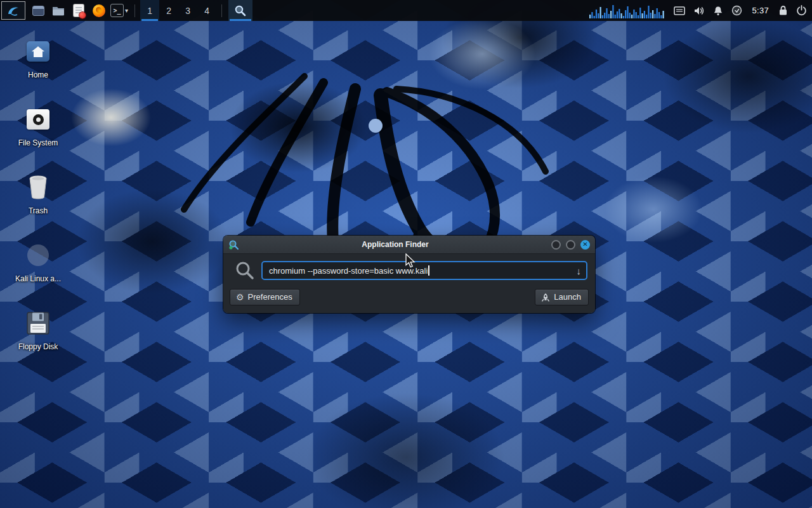 The image size is (812, 508). What do you see at coordinates (679, 11) in the screenshot?
I see `display-settings-icon` at bounding box center [679, 11].